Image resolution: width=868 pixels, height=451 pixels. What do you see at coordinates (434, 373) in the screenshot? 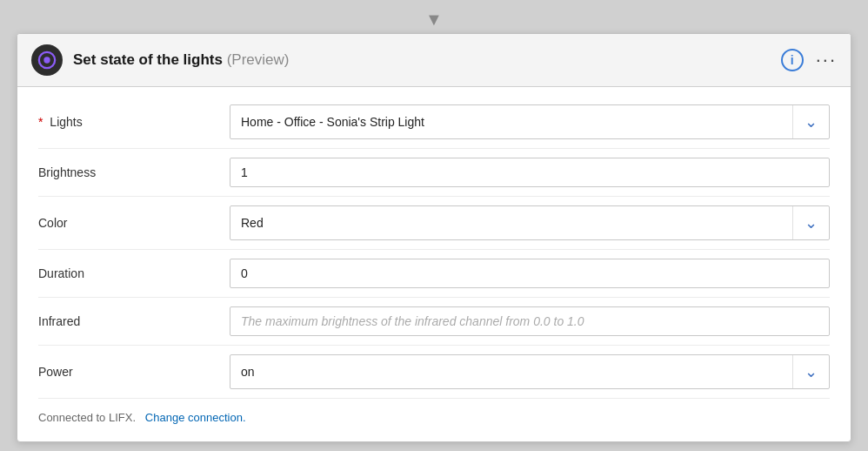
I see `form-row-power: Power on ⌄` at bounding box center [434, 373].